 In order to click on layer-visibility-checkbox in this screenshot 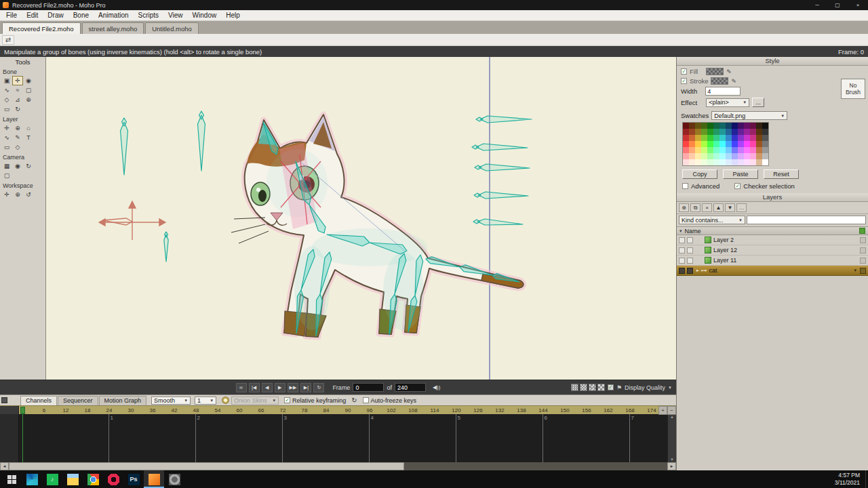, I will do `click(682, 260)`.